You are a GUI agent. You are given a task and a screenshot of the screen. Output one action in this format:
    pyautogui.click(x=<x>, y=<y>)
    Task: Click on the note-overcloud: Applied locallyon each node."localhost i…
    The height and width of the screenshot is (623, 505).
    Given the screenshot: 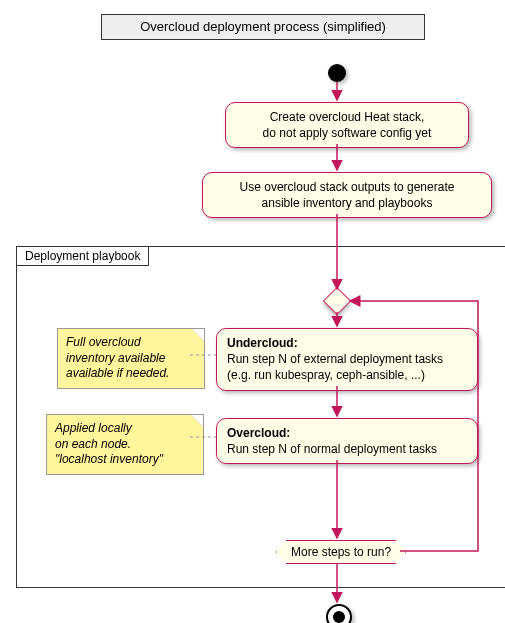 What is the action you would take?
    pyautogui.click(x=125, y=444)
    